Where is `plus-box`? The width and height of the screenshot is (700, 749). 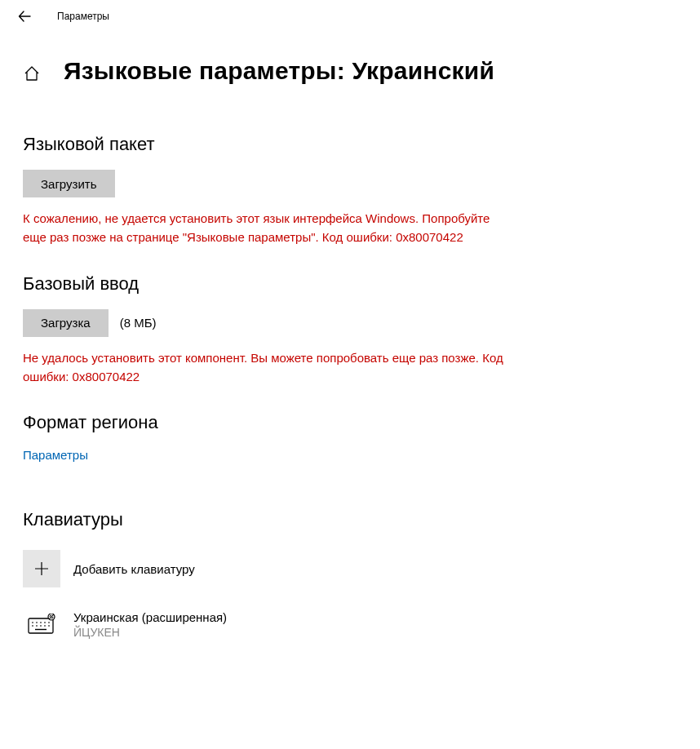
plus-box is located at coordinates (42, 569).